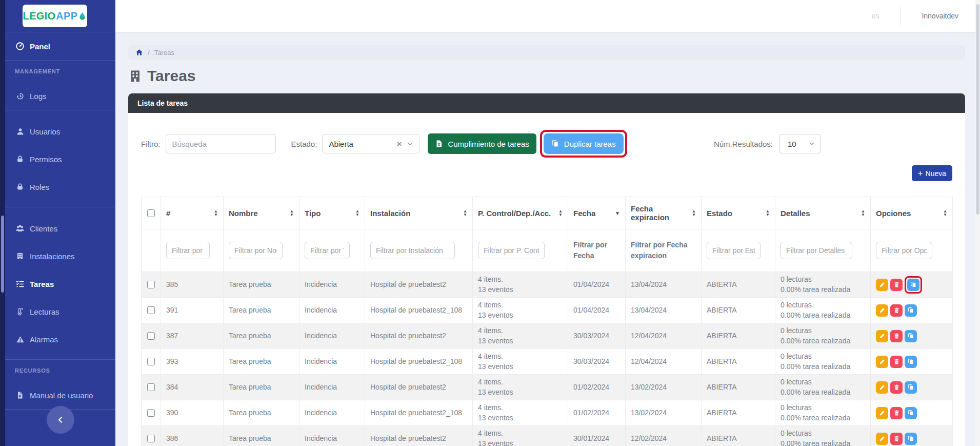  What do you see at coordinates (61, 46) in the screenshot?
I see `sidebar-item-panel: Panel` at bounding box center [61, 46].